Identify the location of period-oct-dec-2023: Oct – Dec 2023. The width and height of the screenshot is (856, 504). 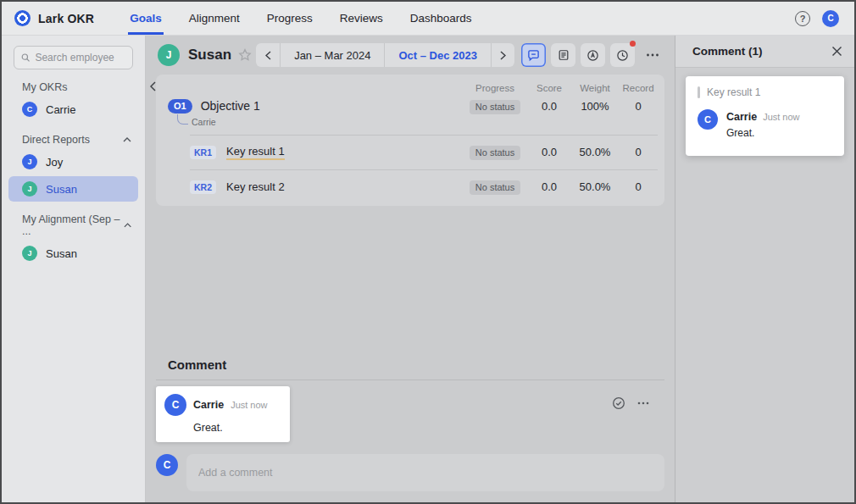
(437, 55).